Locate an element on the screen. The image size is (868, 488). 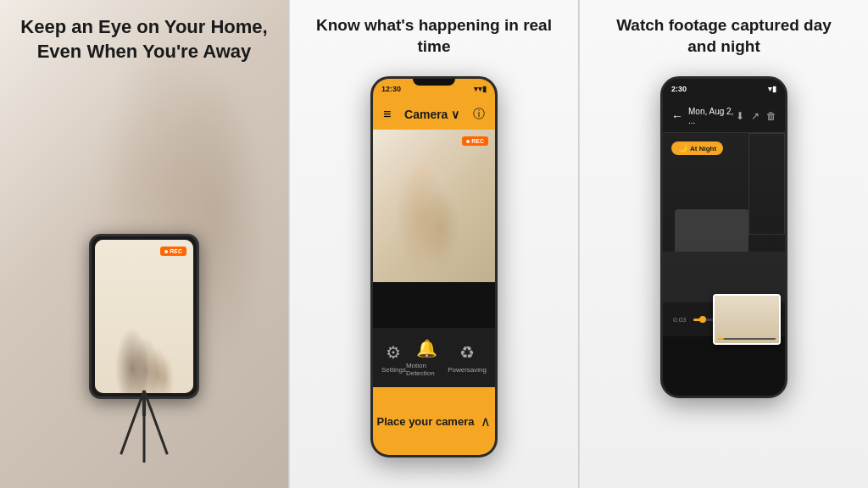
settings-label: Settings is located at coordinates (393, 369).